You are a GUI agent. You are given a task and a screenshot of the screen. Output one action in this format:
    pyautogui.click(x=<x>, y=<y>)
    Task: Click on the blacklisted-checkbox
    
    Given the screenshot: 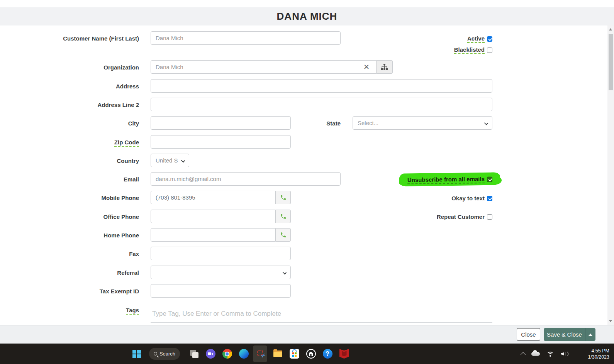 What is the action you would take?
    pyautogui.click(x=490, y=50)
    